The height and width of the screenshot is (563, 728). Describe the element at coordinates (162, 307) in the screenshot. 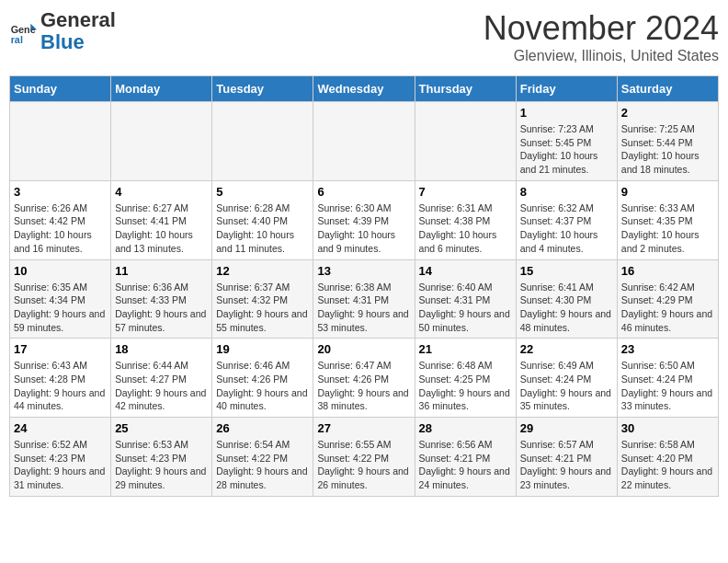

I see `day-info: Sunrise: 6:36 AM Sunset: 4:33 PM Dayligh…` at that location.